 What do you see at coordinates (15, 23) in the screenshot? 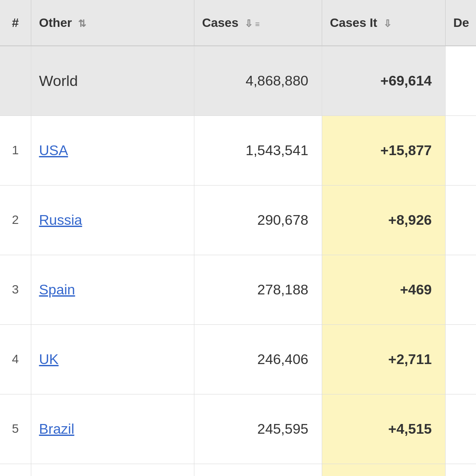
I see `rank-header: #` at bounding box center [15, 23].